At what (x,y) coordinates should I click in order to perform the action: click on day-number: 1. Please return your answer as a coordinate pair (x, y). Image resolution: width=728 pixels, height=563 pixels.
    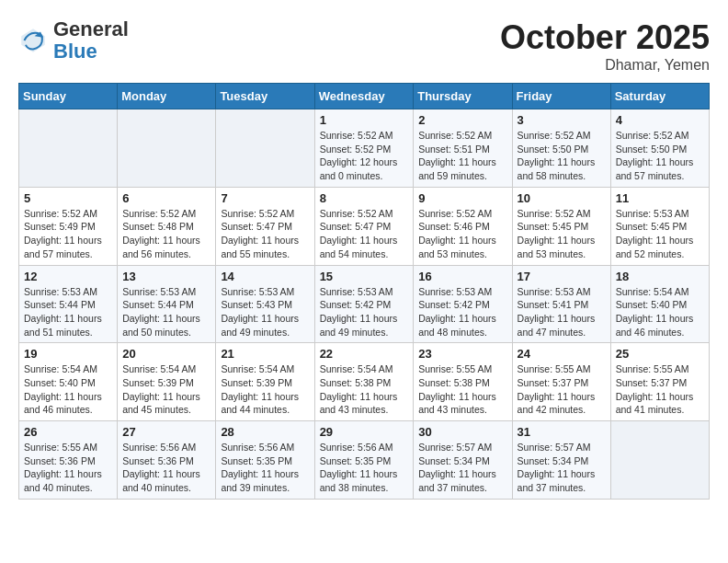
    Looking at the image, I should click on (364, 120).